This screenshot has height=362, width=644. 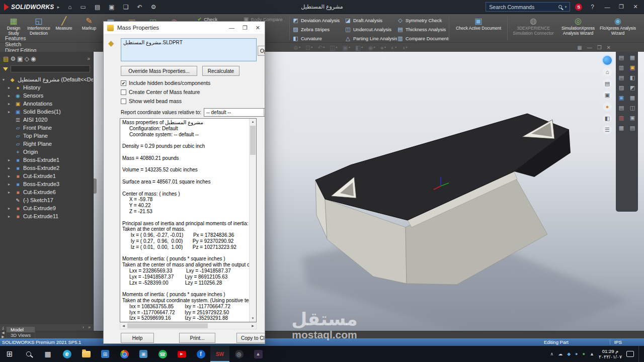 What do you see at coordinates (124, 102) in the screenshot?
I see `show-weld-bead-checkbox` at bounding box center [124, 102].